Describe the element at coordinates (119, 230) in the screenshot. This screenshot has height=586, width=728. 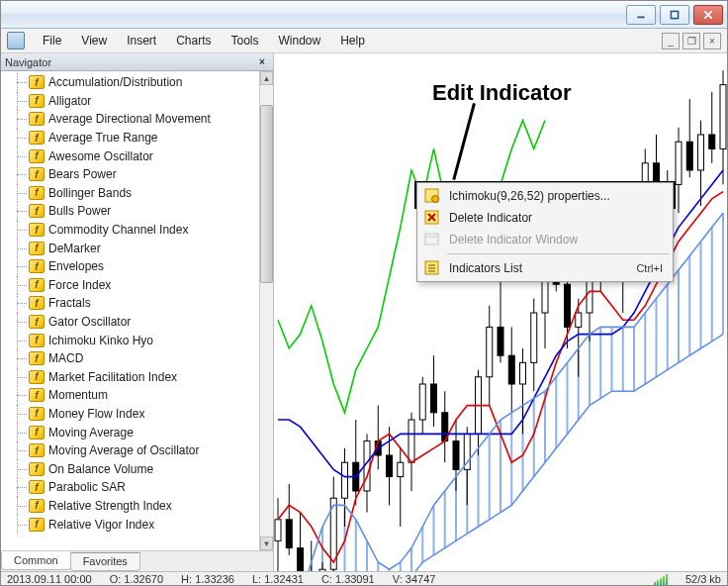
I see `indicator-label: Commodity Channel Index` at that location.